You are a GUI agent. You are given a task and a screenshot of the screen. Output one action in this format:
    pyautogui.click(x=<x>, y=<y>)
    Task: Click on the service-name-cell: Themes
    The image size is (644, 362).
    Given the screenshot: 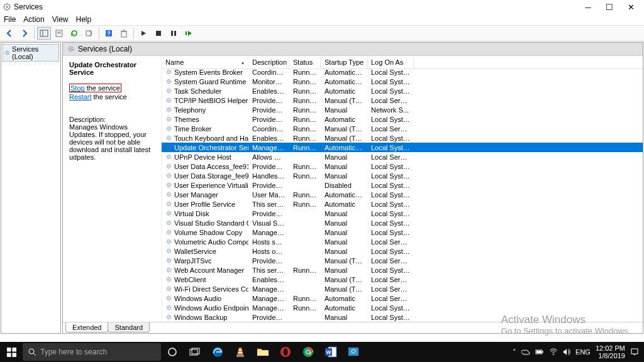 What is the action you would take?
    pyautogui.click(x=187, y=119)
    